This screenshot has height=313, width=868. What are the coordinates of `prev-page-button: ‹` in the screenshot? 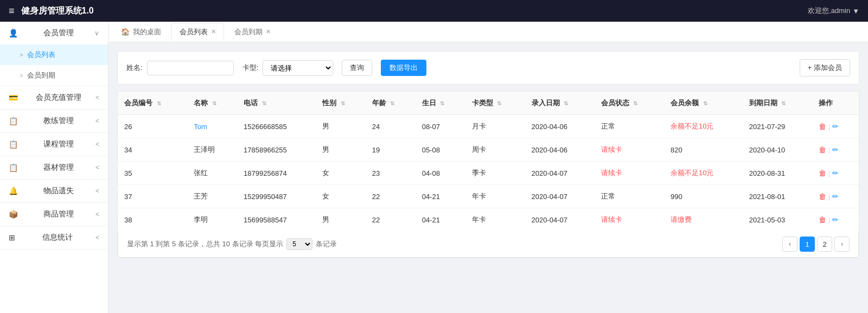 It's located at (790, 244).